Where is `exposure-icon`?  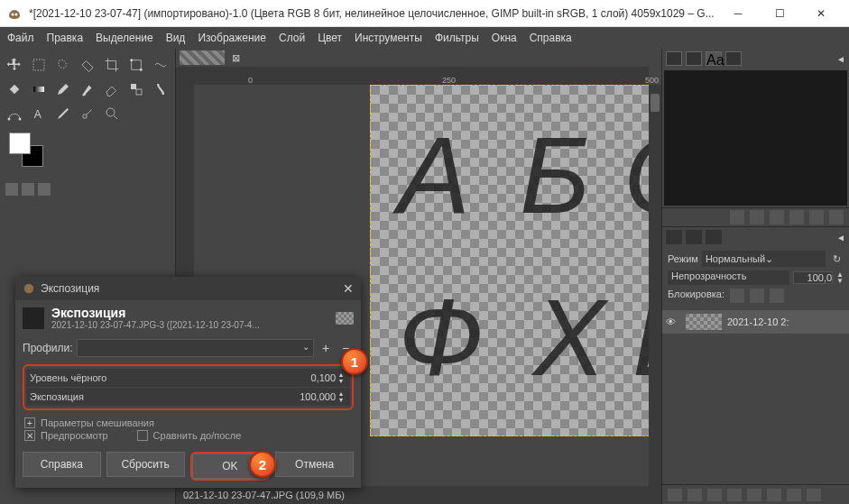
exposure-icon is located at coordinates (33, 318).